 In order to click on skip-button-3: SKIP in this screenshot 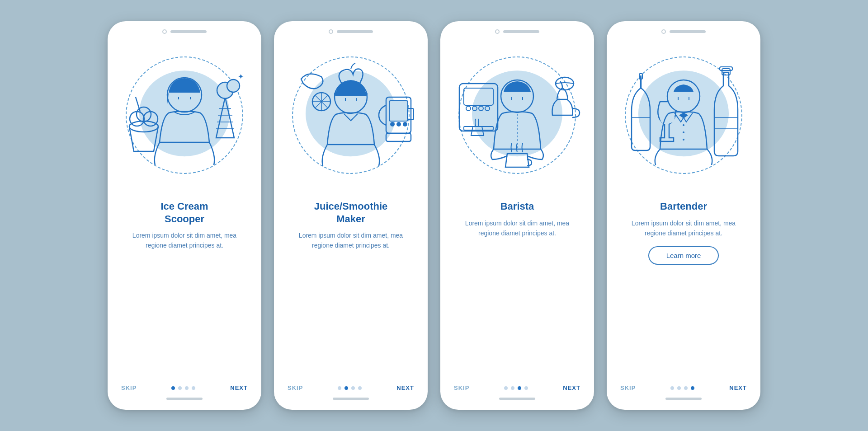, I will do `click(462, 388)`.